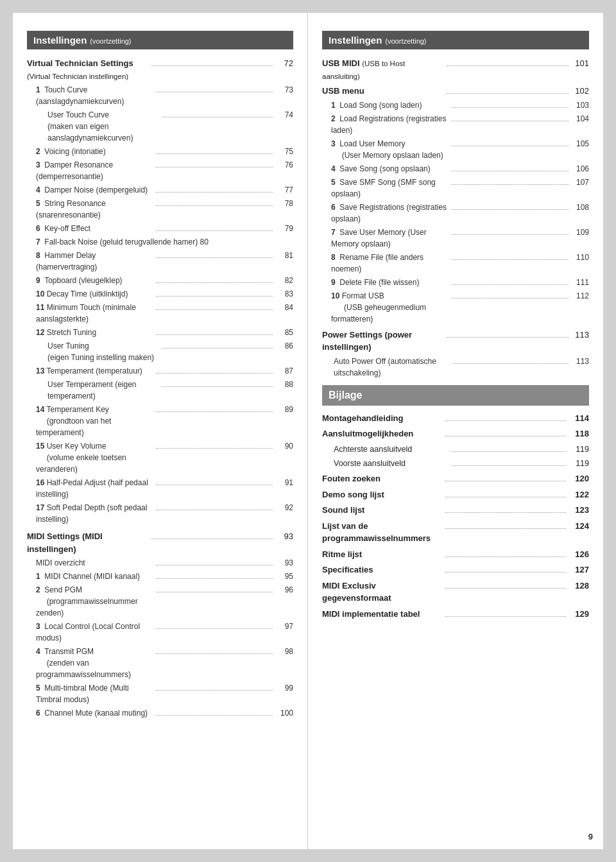 This screenshot has width=616, height=862. I want to click on list-item: 4 Save Song (song opslaan) 106, so click(460, 169).